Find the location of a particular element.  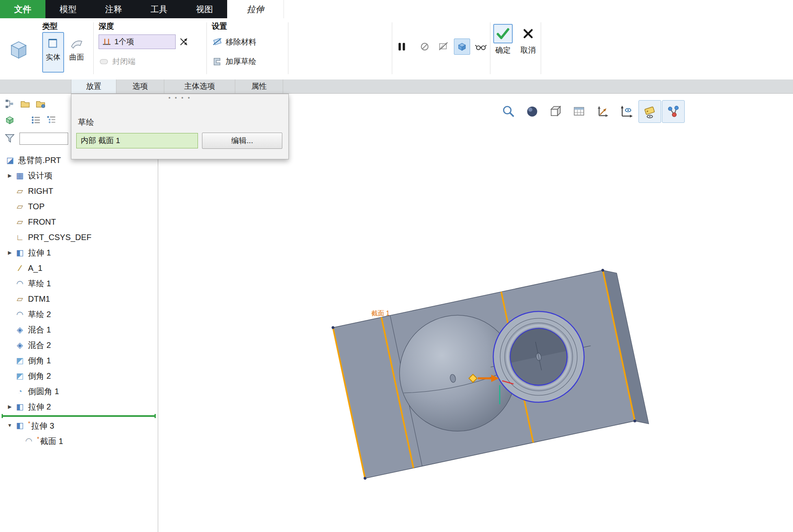

cancel-x-icon is located at coordinates (528, 34).